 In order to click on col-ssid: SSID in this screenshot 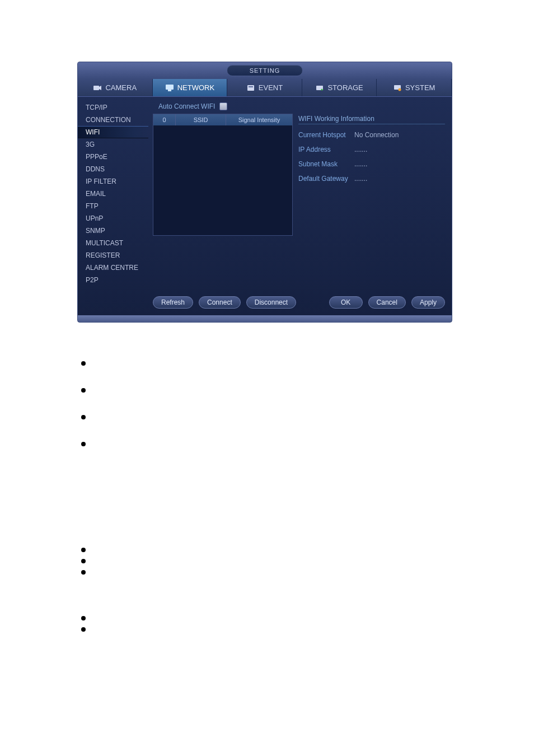, I will do `click(201, 120)`.